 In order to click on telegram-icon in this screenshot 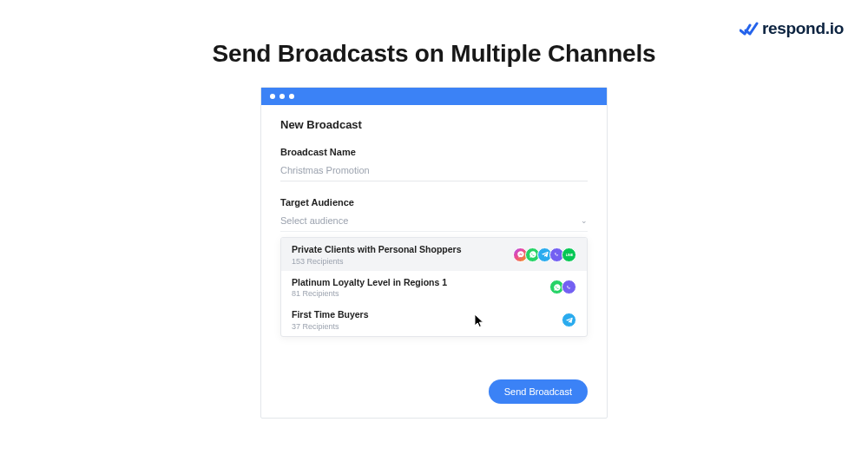, I will do `click(569, 320)`.